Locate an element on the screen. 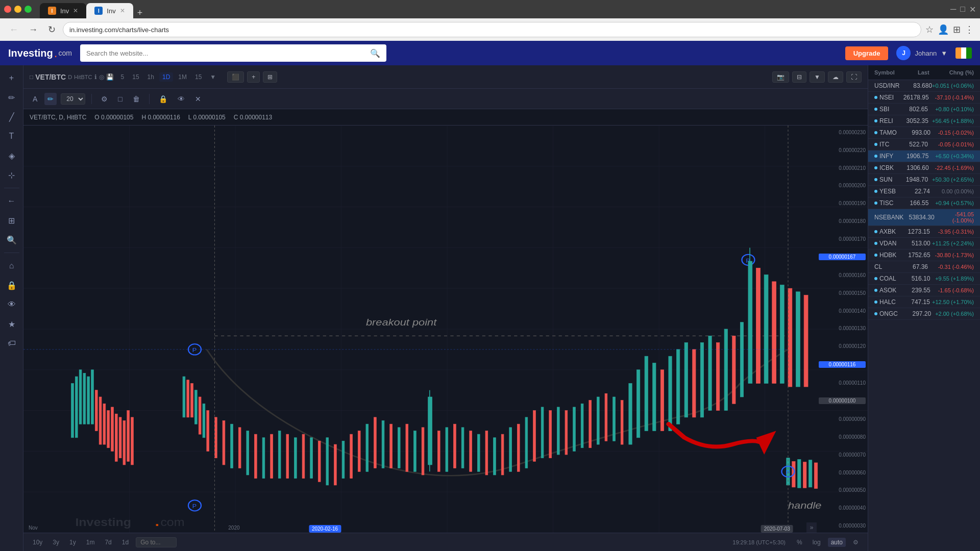  stock-row: ITC522.70-0.05 (-0.01%) is located at coordinates (924, 145).